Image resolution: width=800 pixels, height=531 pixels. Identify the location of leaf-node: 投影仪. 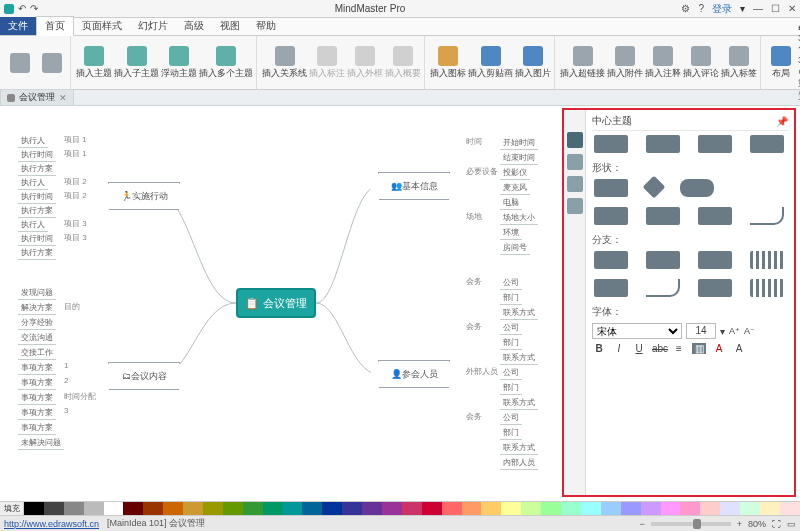
(515, 173).